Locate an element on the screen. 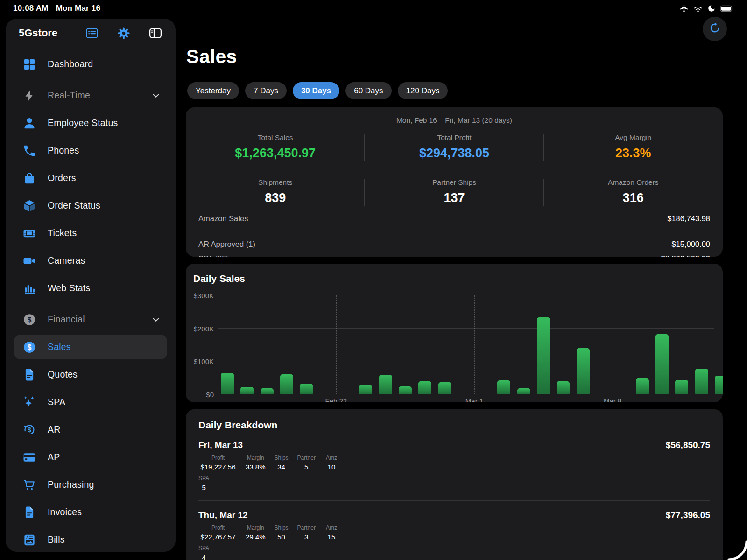 Image resolution: width=747 pixels, height=560 pixels. stat-partner-ships: Partner Ships137 is located at coordinates (454, 193).